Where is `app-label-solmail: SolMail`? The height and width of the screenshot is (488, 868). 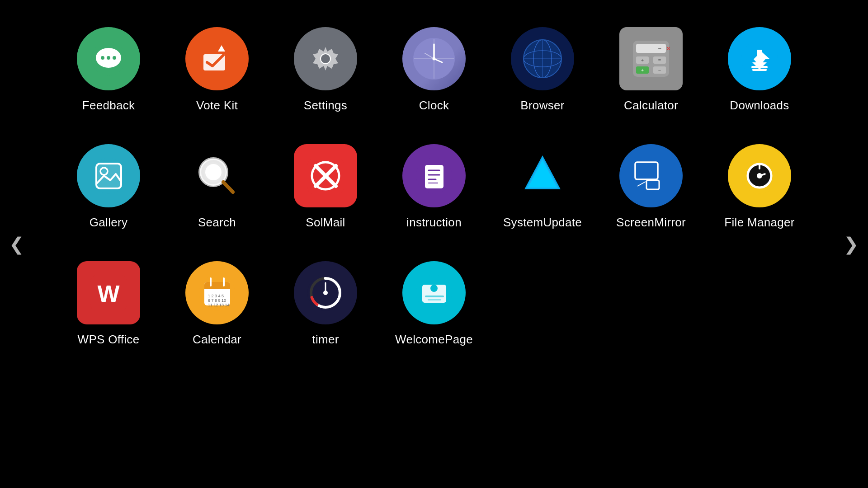
app-label-solmail: SolMail is located at coordinates (326, 222).